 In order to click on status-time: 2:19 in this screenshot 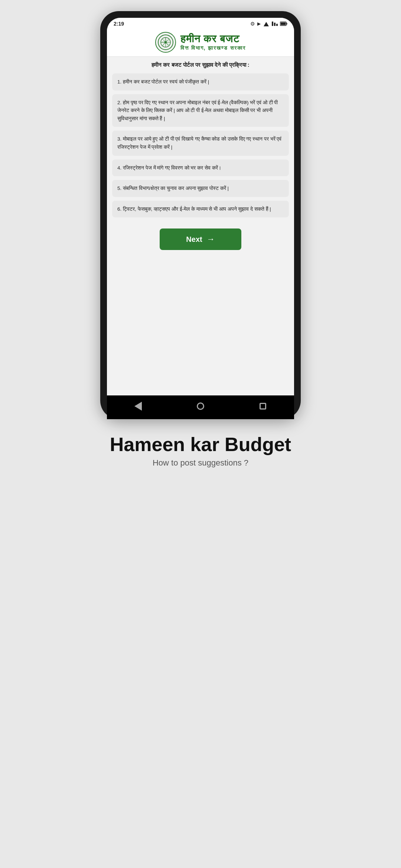, I will do `click(119, 24)`.